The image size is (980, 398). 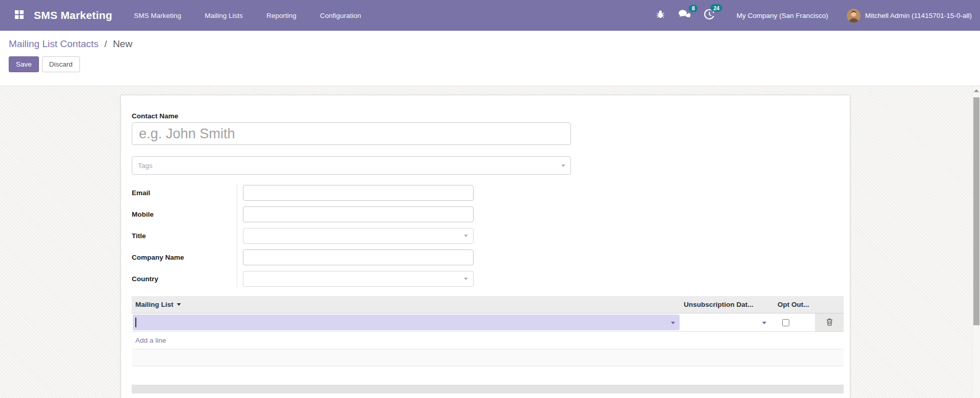 What do you see at coordinates (976, 242) in the screenshot?
I see `vertical-scrollbar` at bounding box center [976, 242].